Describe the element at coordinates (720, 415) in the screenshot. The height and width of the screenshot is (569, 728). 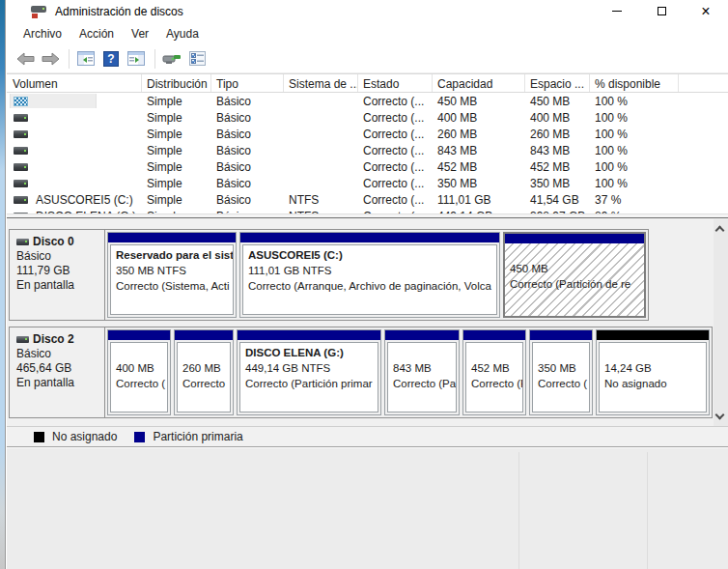
I see `scroll-down-icon` at that location.